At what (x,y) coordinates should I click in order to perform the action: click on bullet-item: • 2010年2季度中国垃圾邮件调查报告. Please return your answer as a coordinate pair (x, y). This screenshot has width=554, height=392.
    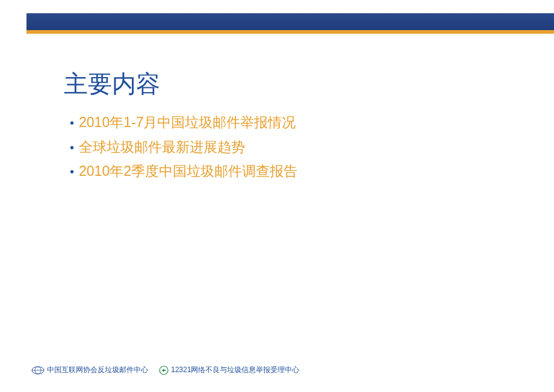
    Looking at the image, I should click on (184, 171).